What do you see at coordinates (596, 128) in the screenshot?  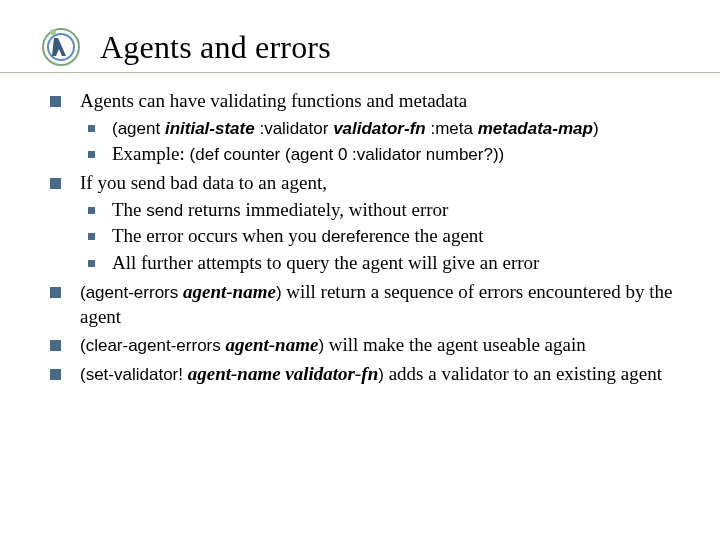 I see `code-text: )` at bounding box center [596, 128].